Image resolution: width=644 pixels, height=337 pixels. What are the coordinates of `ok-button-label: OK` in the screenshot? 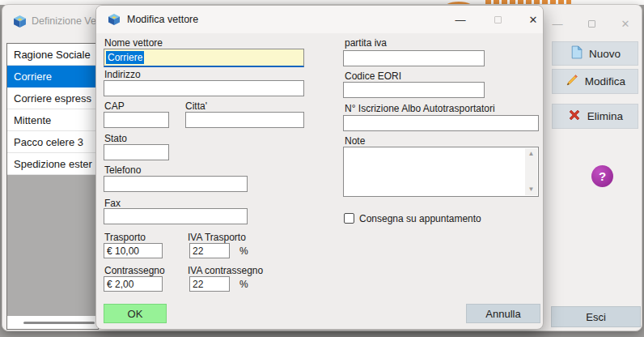 It's located at (136, 314).